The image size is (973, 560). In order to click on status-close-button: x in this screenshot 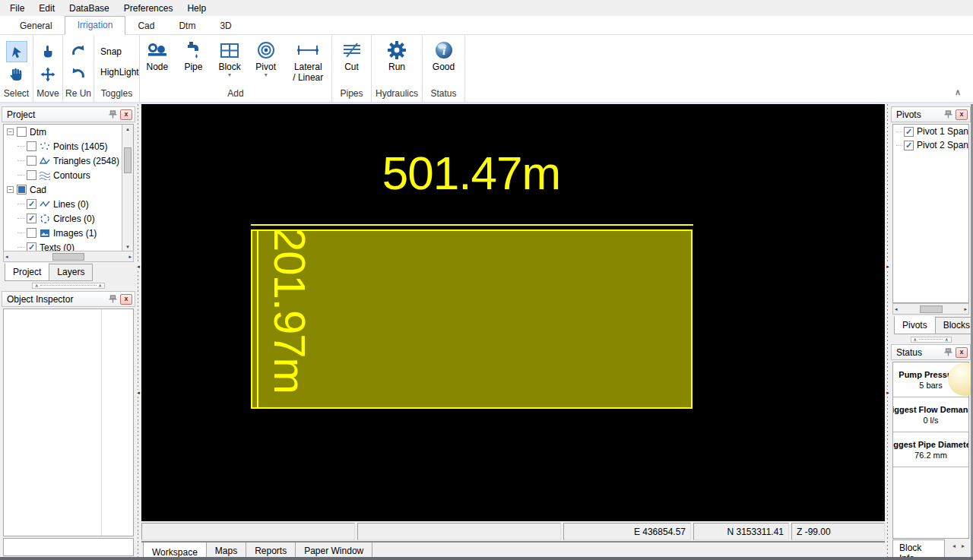, I will do `click(962, 353)`.